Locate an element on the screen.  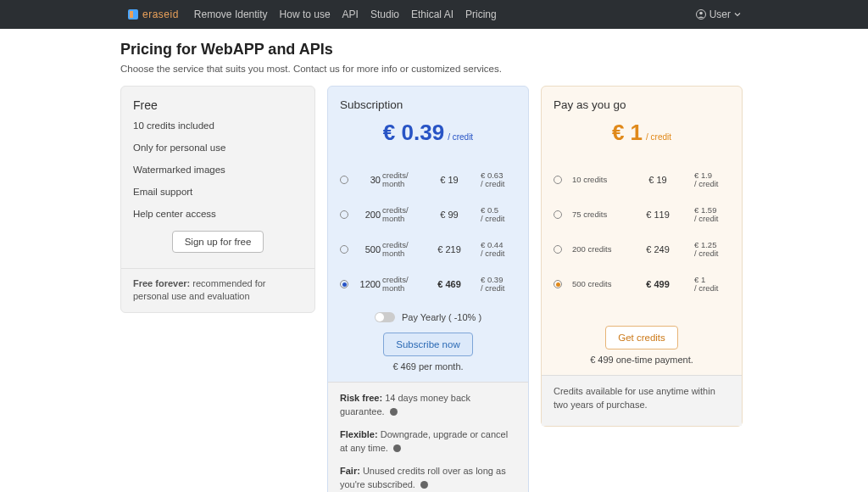
page-title: Pricing for WebAPP and APIs is located at coordinates (434, 49).